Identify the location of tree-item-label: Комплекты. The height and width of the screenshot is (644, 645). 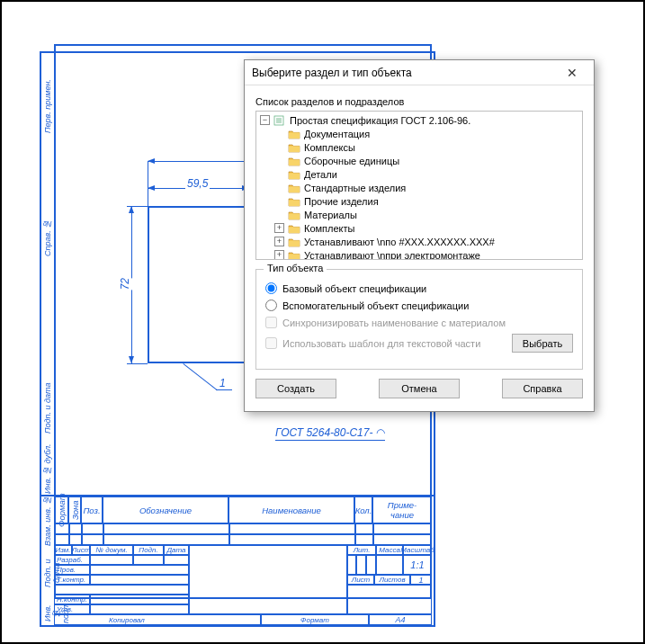
(329, 228).